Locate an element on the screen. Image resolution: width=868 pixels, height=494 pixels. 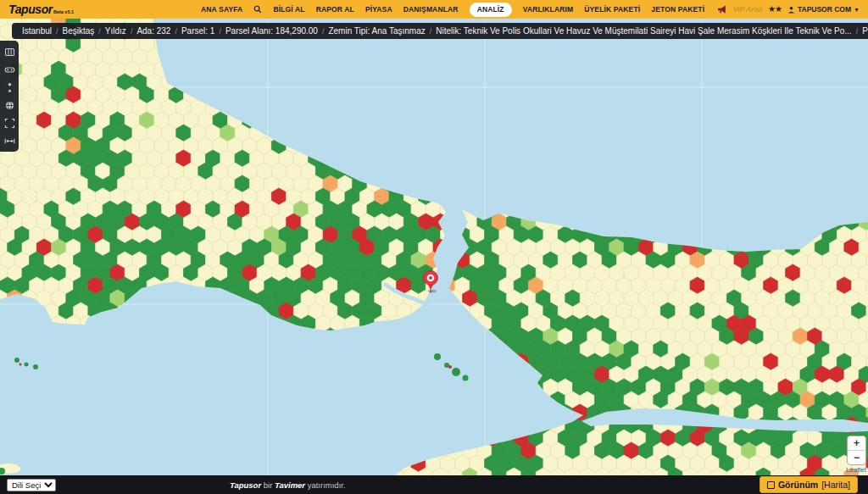
zoom-out-button: − is located at coordinates (856, 458).